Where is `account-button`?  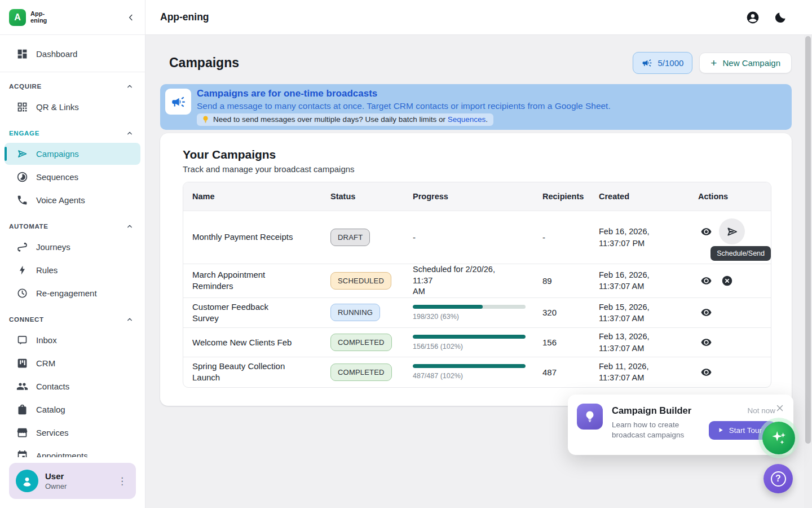 account-button is located at coordinates (753, 17).